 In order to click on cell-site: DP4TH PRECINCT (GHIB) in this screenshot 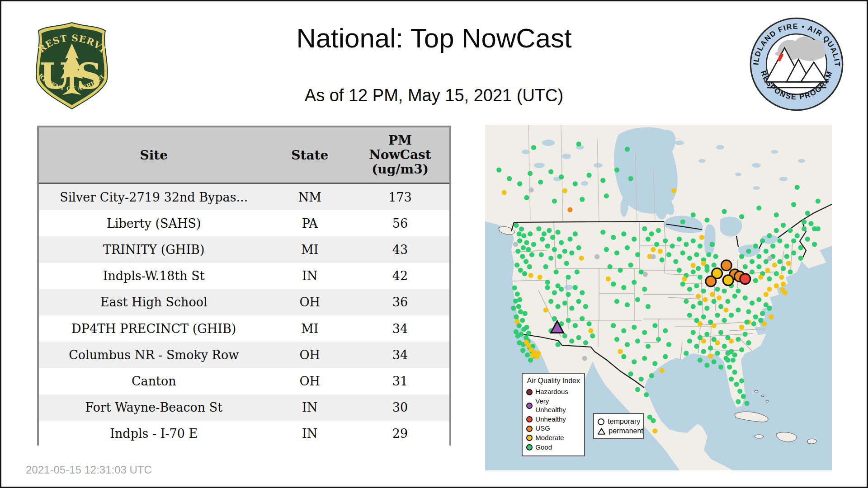, I will do `click(154, 329)`.